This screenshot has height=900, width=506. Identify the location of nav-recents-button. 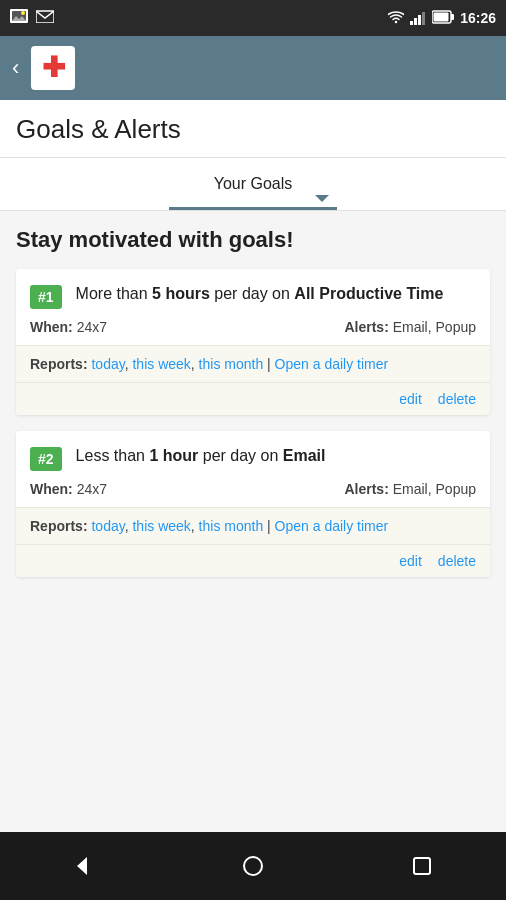
(422, 866).